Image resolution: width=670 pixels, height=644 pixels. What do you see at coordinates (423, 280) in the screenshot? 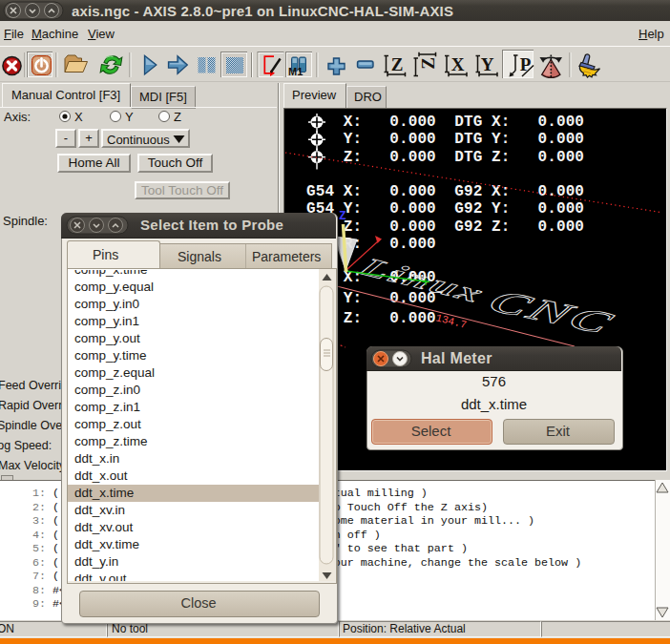
I see `svg-text: Linux` at bounding box center [423, 280].